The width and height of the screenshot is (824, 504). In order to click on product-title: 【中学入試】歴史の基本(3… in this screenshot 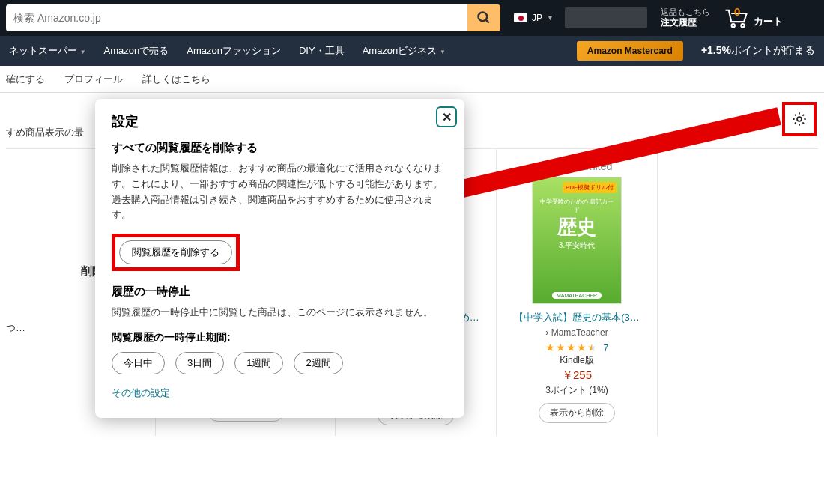, I will do `click(577, 318)`.